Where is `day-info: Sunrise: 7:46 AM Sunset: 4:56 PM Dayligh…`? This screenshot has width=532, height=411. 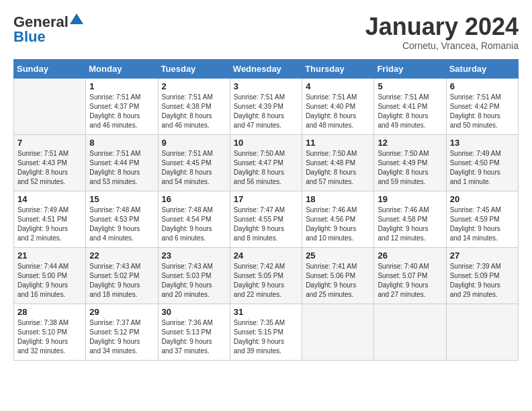 day-info: Sunrise: 7:46 AM Sunset: 4:56 PM Dayligh… is located at coordinates (338, 224).